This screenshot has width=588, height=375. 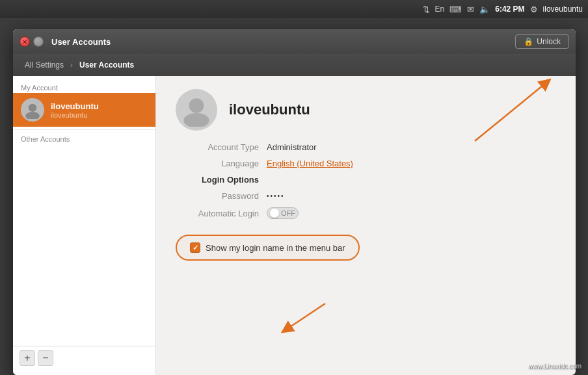 What do you see at coordinates (221, 164) in the screenshot?
I see `language-label: Language` at bounding box center [221, 164].